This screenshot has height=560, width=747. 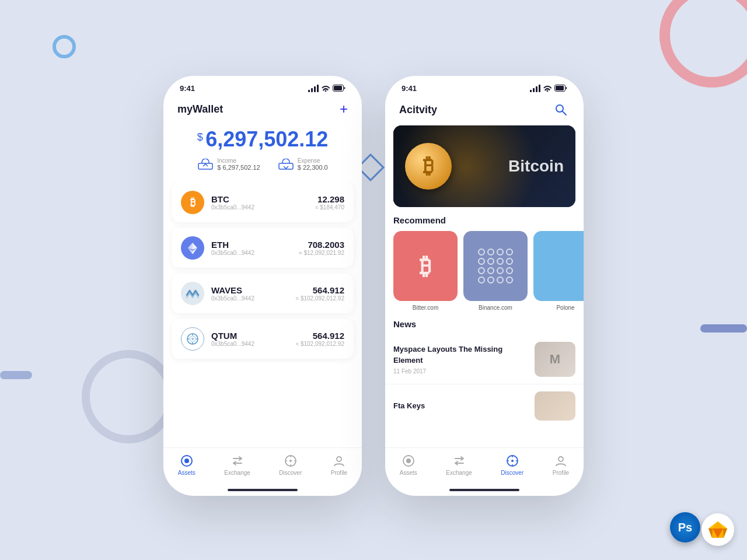 What do you see at coordinates (233, 339) in the screenshot?
I see `crypto-info-qtum: QTUM 0x3b5ca0...9442` at bounding box center [233, 339].